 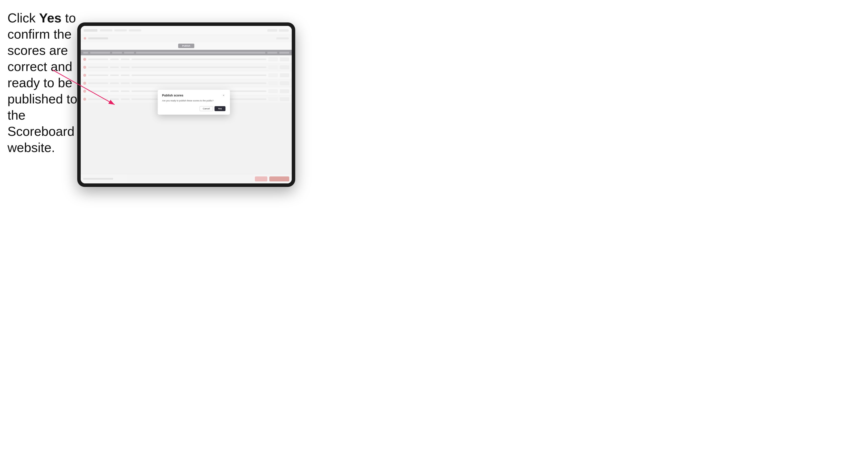 I want to click on modal-footer: Cancel Yes, so click(x=194, y=108).